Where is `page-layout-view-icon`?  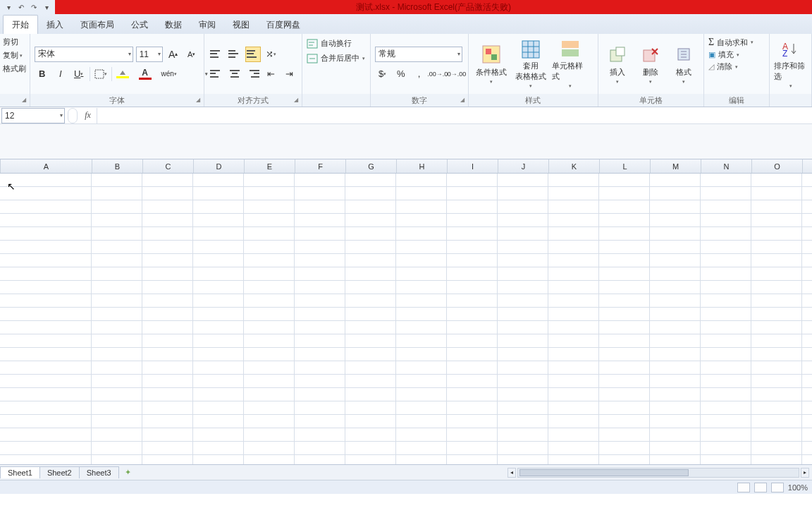 page-layout-view-icon is located at coordinates (761, 488).